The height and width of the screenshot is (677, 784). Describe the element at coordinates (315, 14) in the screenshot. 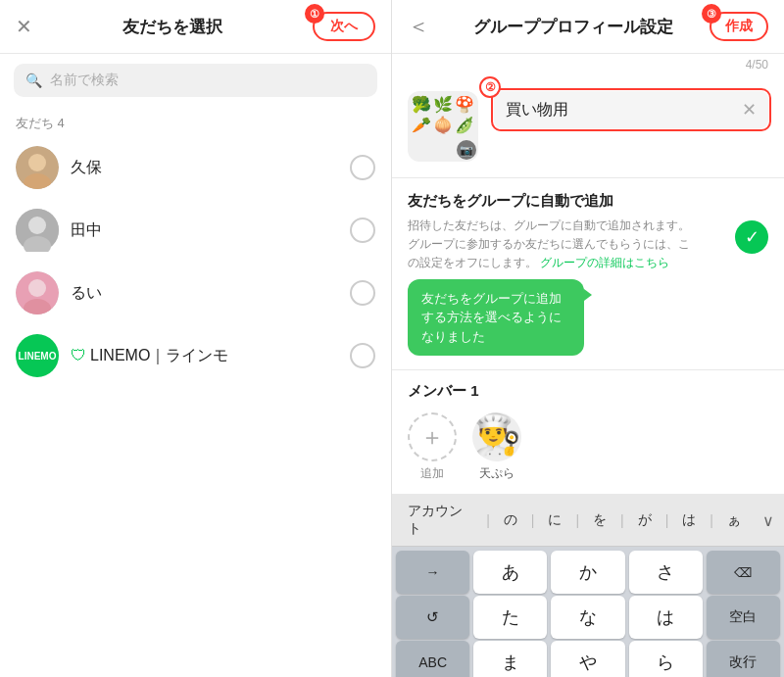

I see `next-badge: ①` at that location.